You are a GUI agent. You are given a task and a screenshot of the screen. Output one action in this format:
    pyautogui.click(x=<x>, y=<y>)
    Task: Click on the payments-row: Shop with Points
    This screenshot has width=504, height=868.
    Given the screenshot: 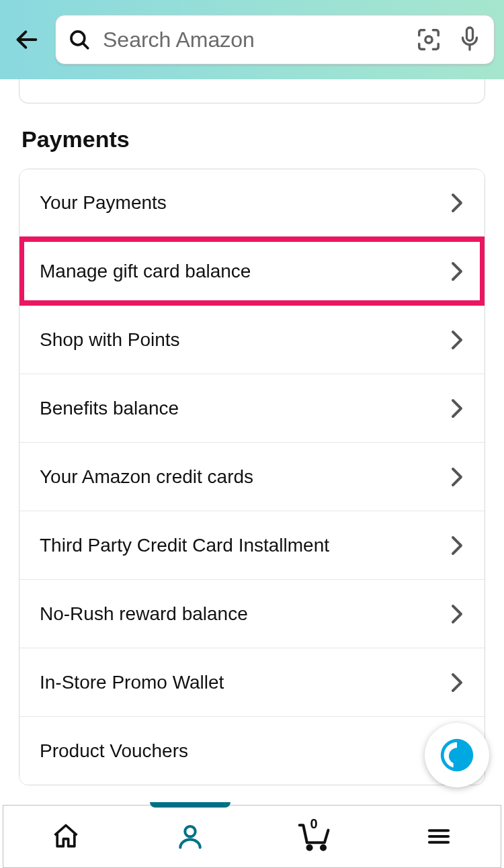 What is the action you would take?
    pyautogui.click(x=252, y=339)
    